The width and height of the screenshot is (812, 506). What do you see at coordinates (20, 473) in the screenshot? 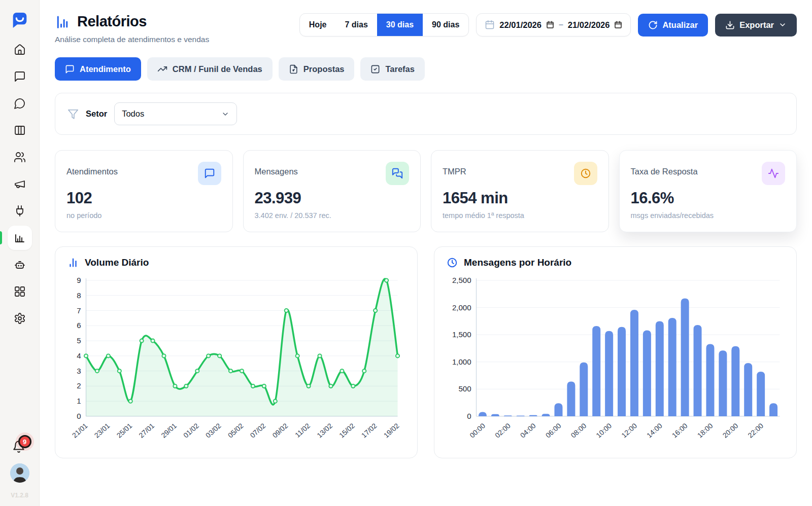
I see `user-avatar` at bounding box center [20, 473].